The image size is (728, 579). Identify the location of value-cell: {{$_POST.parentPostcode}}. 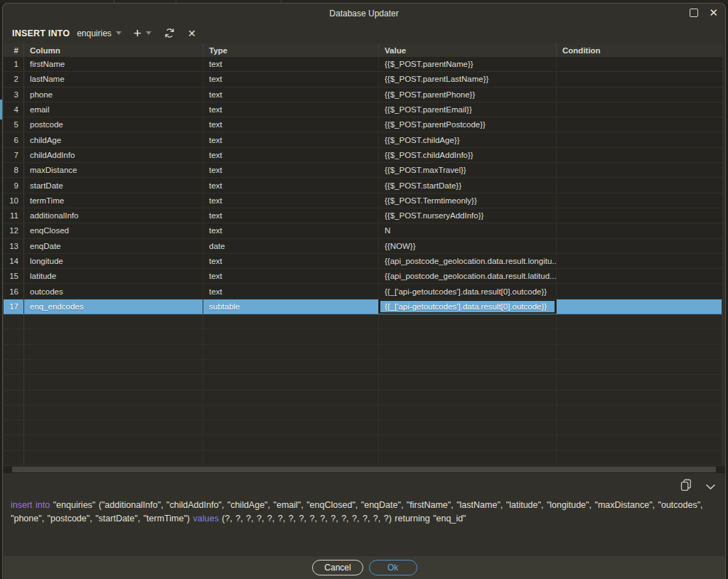
(468, 124).